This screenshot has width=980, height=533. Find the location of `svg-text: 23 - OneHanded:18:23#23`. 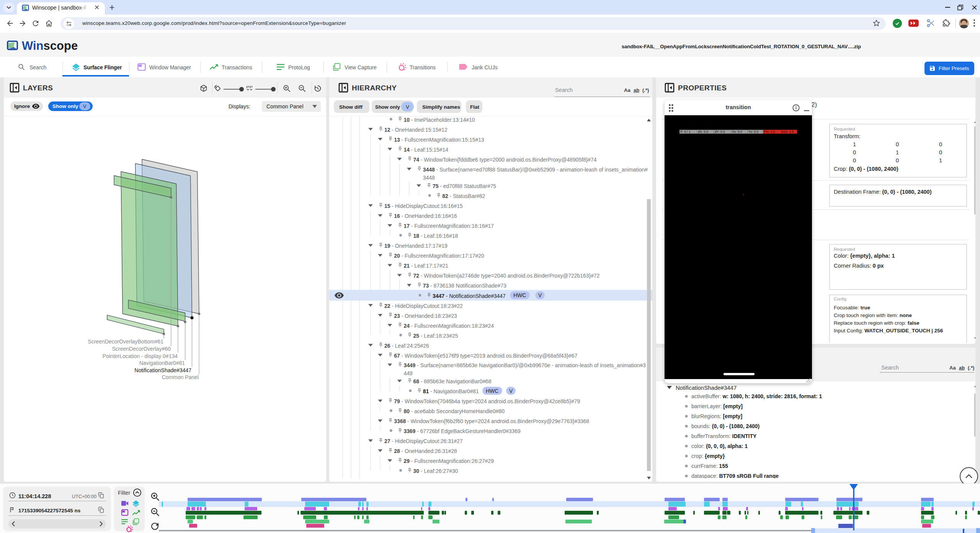

svg-text: 23 - OneHanded:18:23#23 is located at coordinates (426, 316).